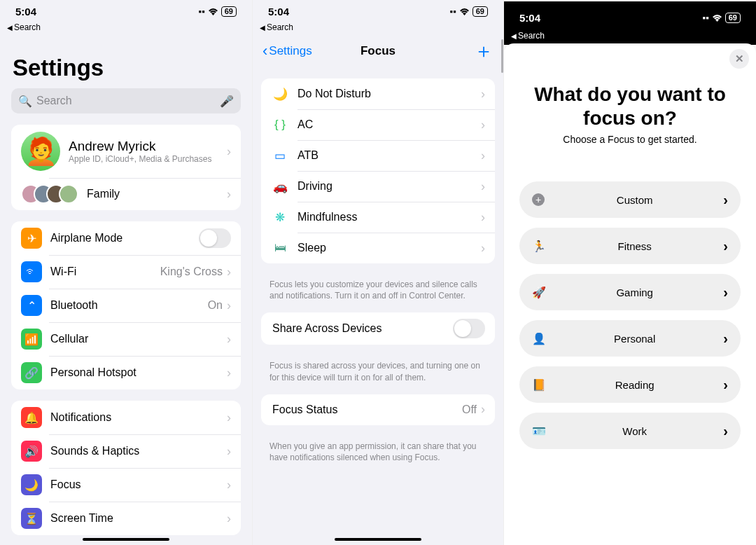 Image resolution: width=756 pixels, height=545 pixels. Describe the element at coordinates (126, 418) in the screenshot. I see `settings-row-notifications: 🔔Notifications›` at that location.